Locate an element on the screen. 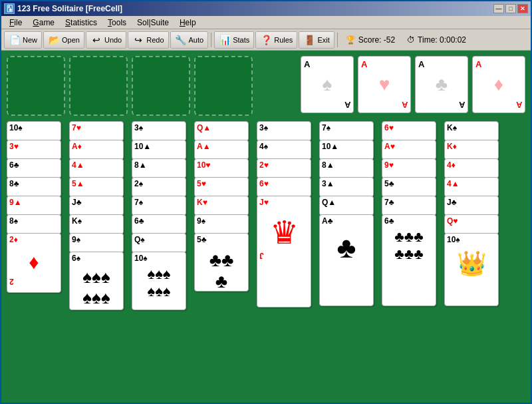 The image size is (532, 404). card-8c-c1: 8♣ is located at coordinates (34, 187).